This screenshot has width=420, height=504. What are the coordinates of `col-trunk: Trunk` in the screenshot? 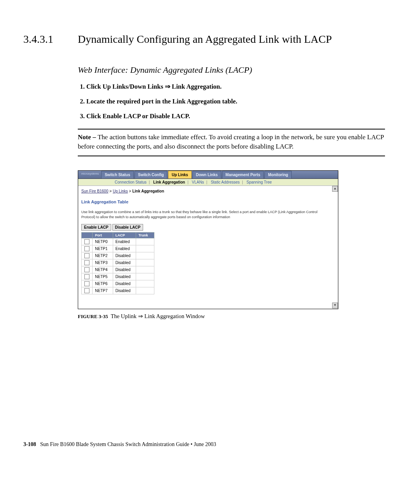 It's located at (145, 236).